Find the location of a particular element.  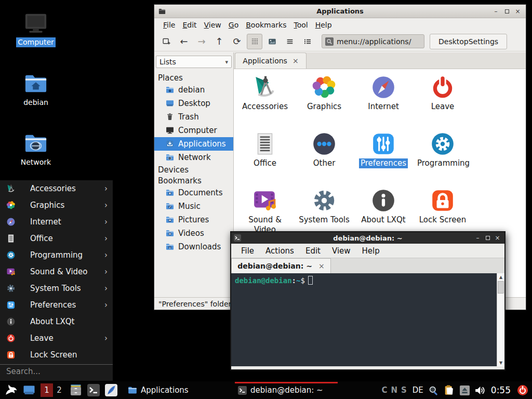

menu-go: Go is located at coordinates (234, 25).